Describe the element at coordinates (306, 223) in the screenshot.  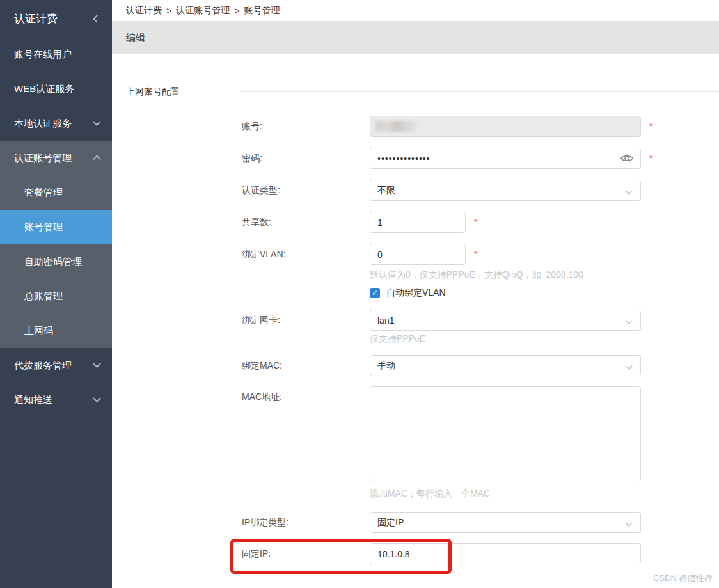
I see `share-count-label: 共享数:` at that location.